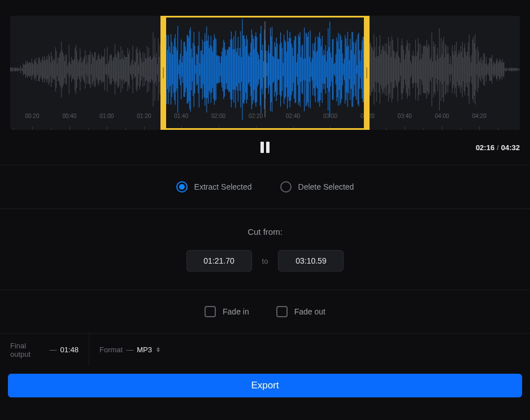 The width and height of the screenshot is (530, 420). Describe the element at coordinates (148, 350) in the screenshot. I see `format-select: MP3` at that location.